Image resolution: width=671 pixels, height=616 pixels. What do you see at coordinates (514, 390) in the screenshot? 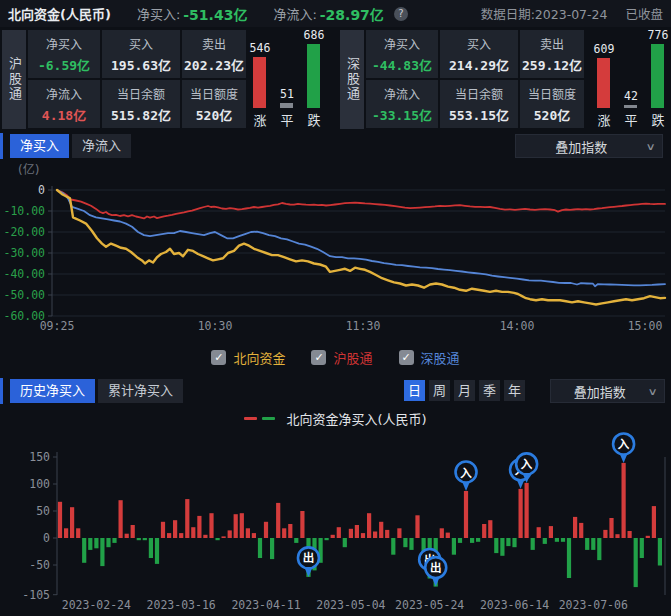
I see `period-year-button: 年` at bounding box center [514, 390].